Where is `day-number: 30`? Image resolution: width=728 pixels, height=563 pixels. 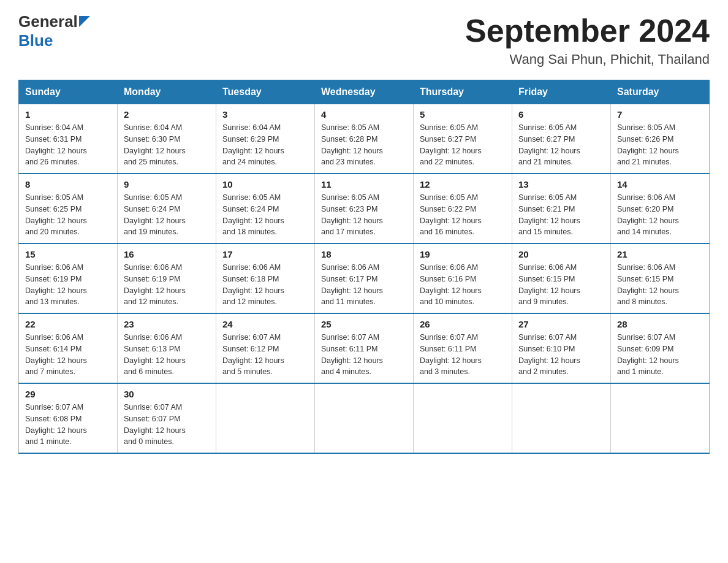 day-number: 30 is located at coordinates (167, 394).